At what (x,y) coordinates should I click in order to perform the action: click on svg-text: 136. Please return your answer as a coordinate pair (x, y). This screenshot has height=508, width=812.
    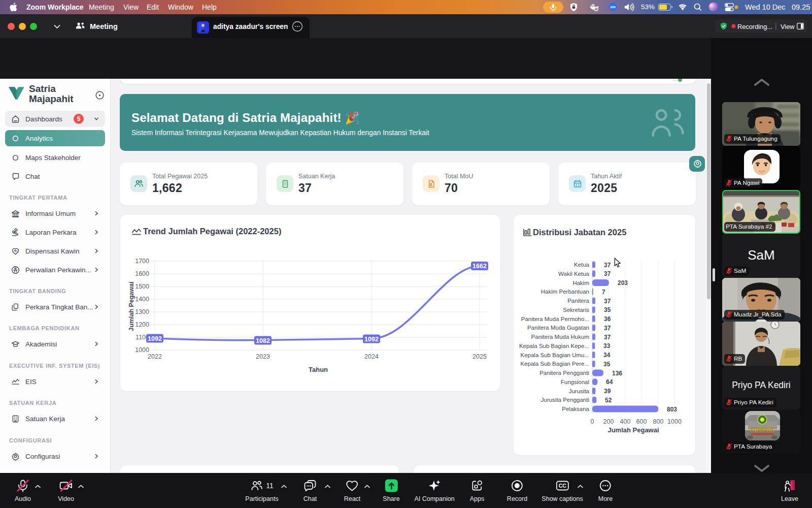
    Looking at the image, I should click on (617, 373).